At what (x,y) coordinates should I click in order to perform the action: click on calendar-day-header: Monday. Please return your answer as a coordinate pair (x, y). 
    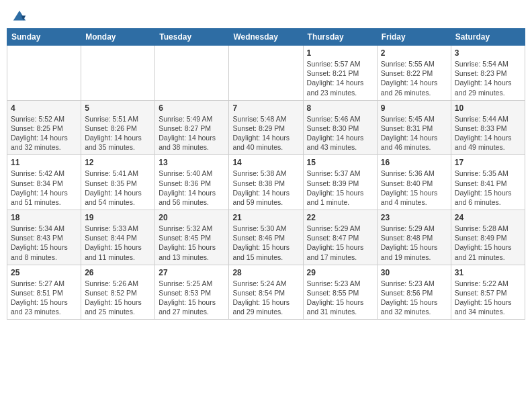
    Looking at the image, I should click on (118, 38).